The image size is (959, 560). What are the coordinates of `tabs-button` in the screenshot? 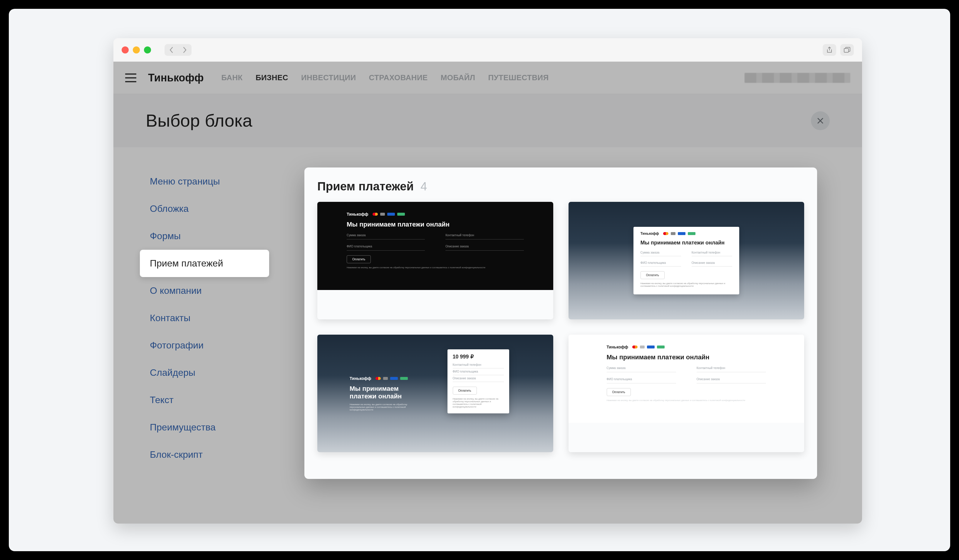 It's located at (847, 50).